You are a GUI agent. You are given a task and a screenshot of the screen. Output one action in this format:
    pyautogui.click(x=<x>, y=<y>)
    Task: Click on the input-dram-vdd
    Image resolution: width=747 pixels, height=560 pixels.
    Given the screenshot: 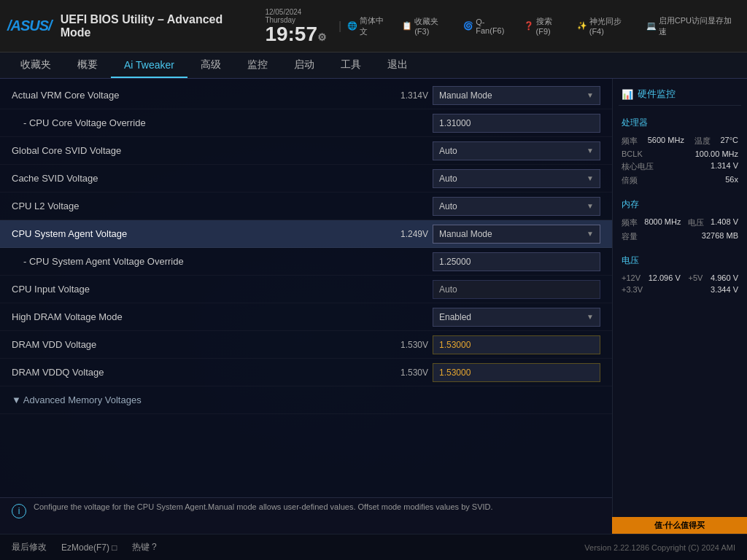 What is the action you would take?
    pyautogui.click(x=516, y=345)
    